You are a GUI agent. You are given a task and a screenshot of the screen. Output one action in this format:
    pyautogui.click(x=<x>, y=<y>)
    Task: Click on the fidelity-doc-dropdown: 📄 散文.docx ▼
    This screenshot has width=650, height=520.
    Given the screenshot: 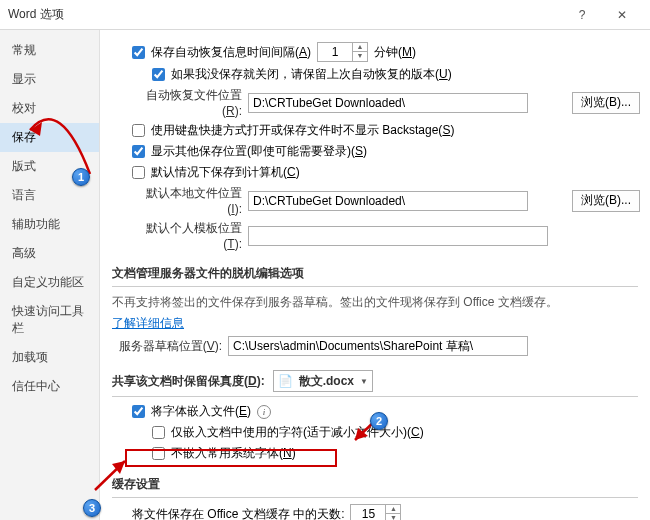 What is the action you would take?
    pyautogui.click(x=323, y=381)
    